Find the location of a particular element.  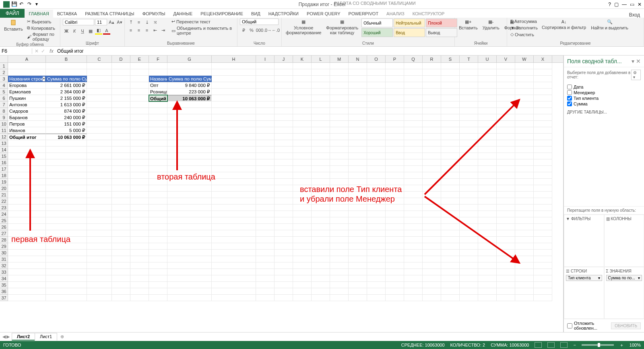

row-header: 11 is located at coordinates (4, 130).